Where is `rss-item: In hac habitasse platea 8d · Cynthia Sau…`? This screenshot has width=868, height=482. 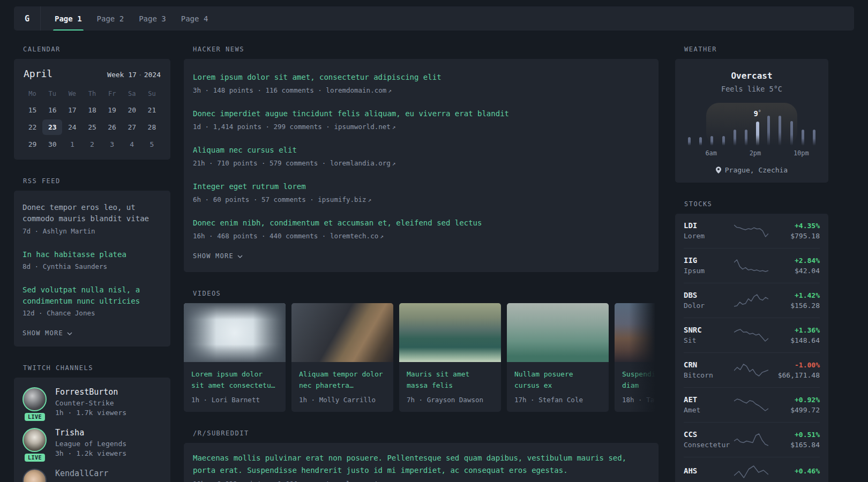
rss-item: In hac habitasse platea 8d · Cynthia Sau… is located at coordinates (92, 260).